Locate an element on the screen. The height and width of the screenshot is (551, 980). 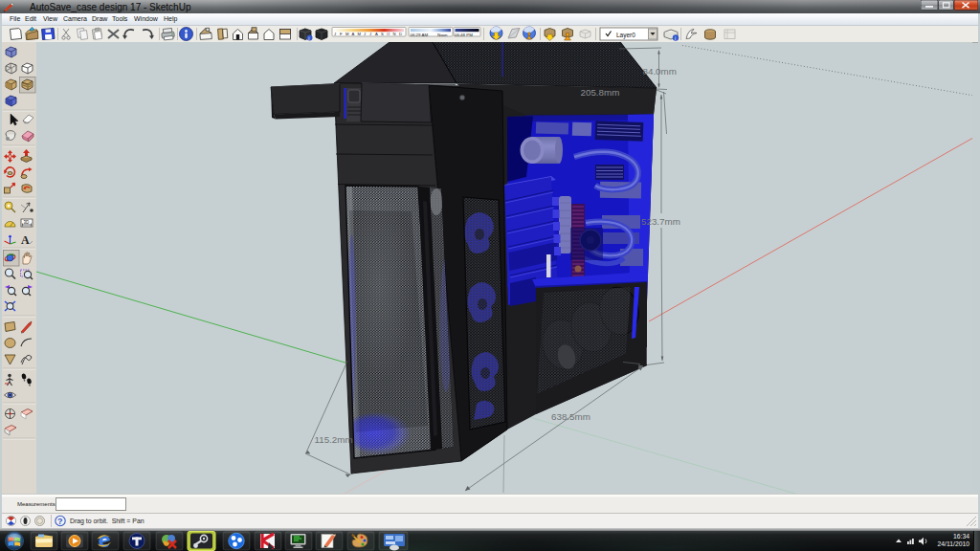
svg-text: 06:29 AM is located at coordinates (419, 34).